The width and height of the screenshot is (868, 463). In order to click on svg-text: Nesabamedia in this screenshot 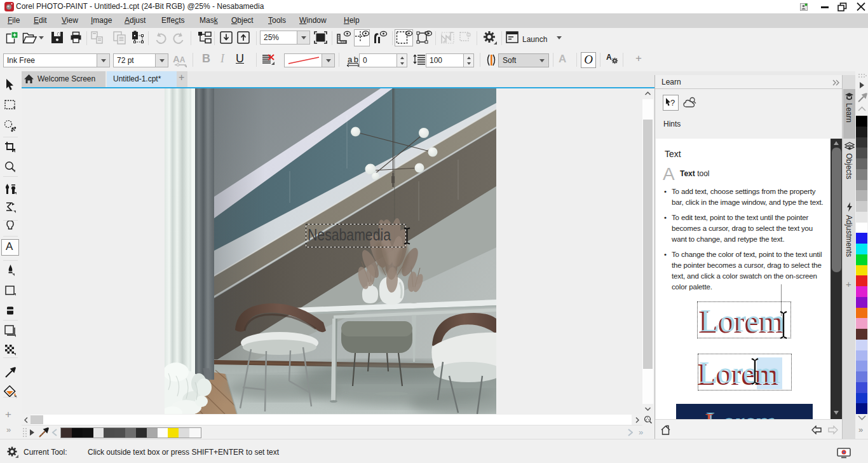, I will do `click(349, 235)`.